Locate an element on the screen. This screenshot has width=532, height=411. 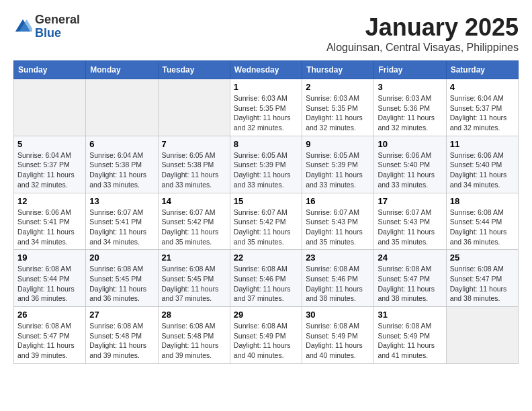
day-number: 24 is located at coordinates (410, 258).